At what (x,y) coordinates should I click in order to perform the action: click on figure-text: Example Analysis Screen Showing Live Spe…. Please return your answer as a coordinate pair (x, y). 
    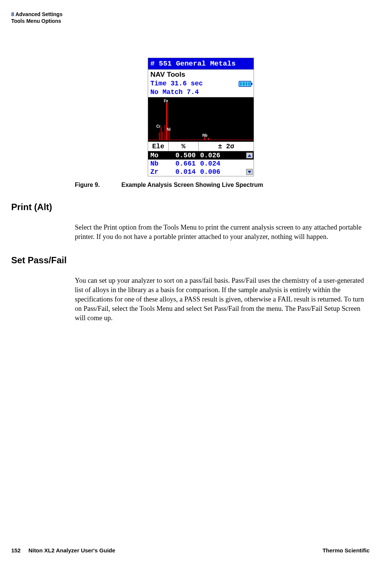
    Looking at the image, I should click on (192, 185).